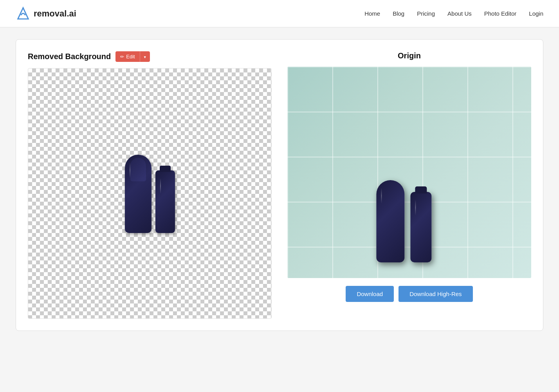  I want to click on nav-login: Login, so click(536, 13).